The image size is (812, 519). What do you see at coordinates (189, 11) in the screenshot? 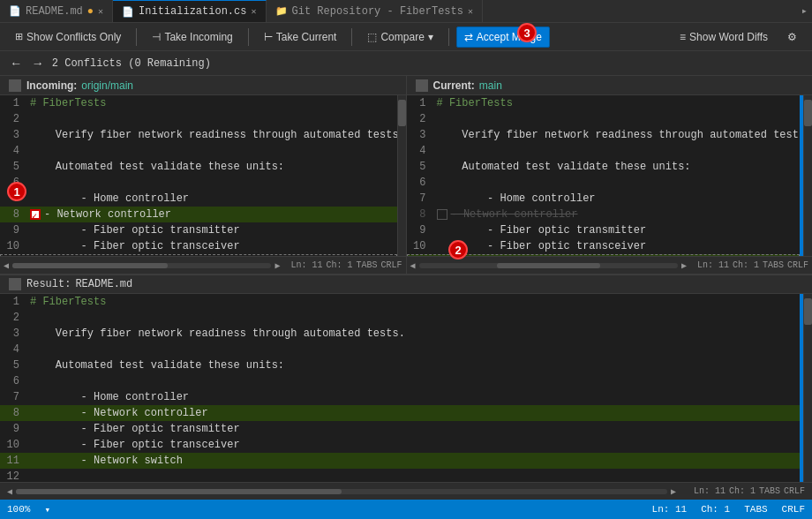
I see `tab-initialization: 📄 Initialization.cs ✕` at bounding box center [189, 11].